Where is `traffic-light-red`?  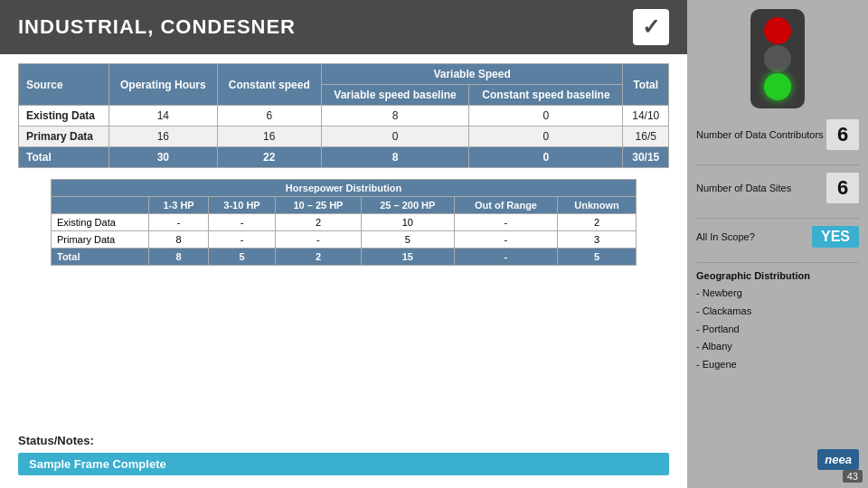 traffic-light-red is located at coordinates (778, 31).